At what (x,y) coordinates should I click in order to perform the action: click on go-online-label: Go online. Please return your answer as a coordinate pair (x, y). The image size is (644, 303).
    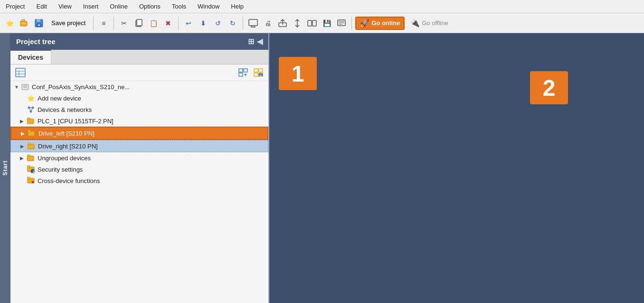
    Looking at the image, I should click on (386, 23).